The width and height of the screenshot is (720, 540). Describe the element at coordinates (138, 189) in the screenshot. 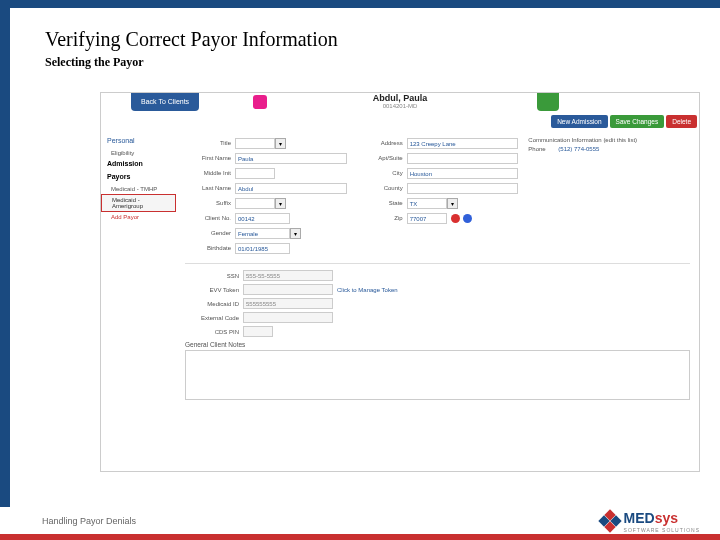

I see `sidebar-payor-tmhp: Medicaid - TMHP` at that location.